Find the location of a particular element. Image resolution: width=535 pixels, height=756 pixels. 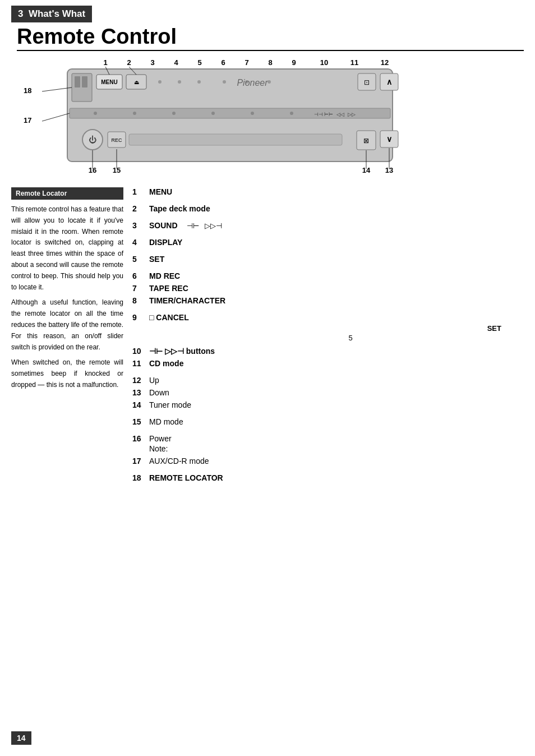

item-label: ⊣⊢ ▷▷⊣ buttons is located at coordinates (182, 351).